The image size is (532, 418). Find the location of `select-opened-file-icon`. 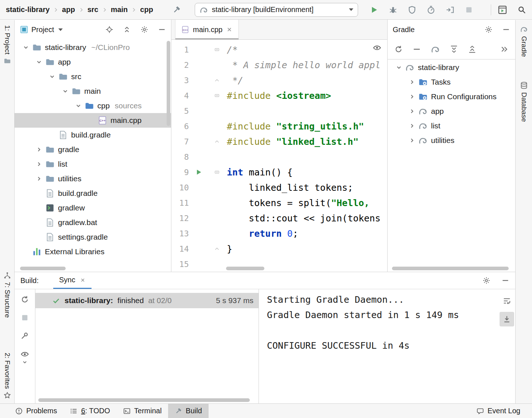

select-opened-file-icon is located at coordinates (109, 30).